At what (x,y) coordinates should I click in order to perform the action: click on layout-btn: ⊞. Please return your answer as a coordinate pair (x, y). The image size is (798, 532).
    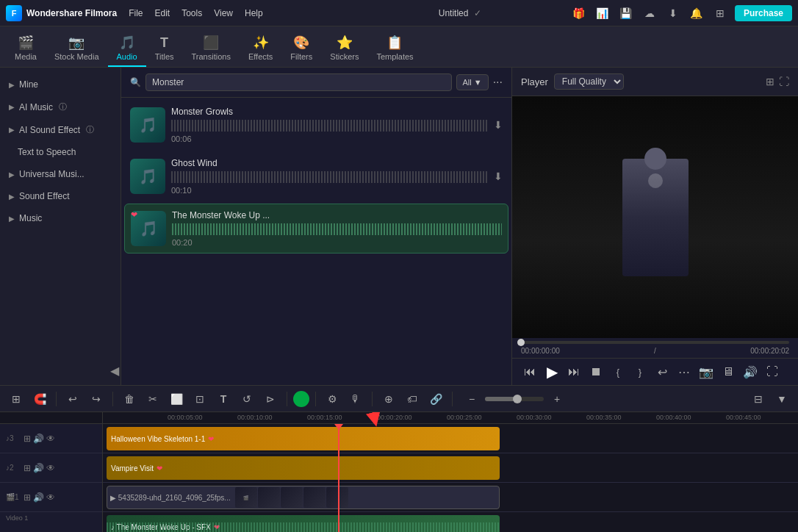
    Looking at the image, I should click on (16, 399).